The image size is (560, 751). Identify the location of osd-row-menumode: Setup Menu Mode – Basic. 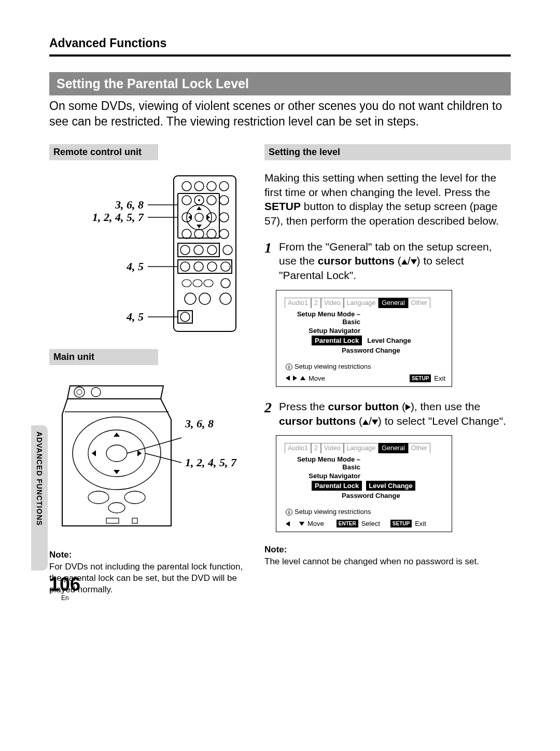
(324, 318).